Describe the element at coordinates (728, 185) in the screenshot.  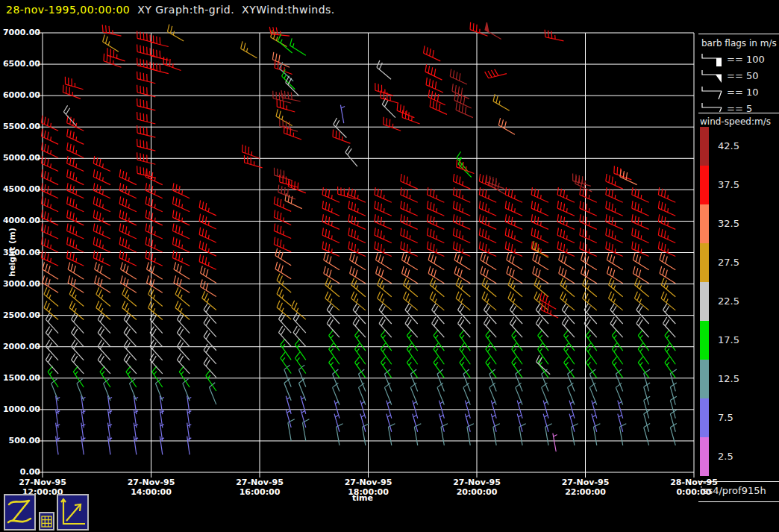
I see `colorbar-value-label: 37.5` at that location.